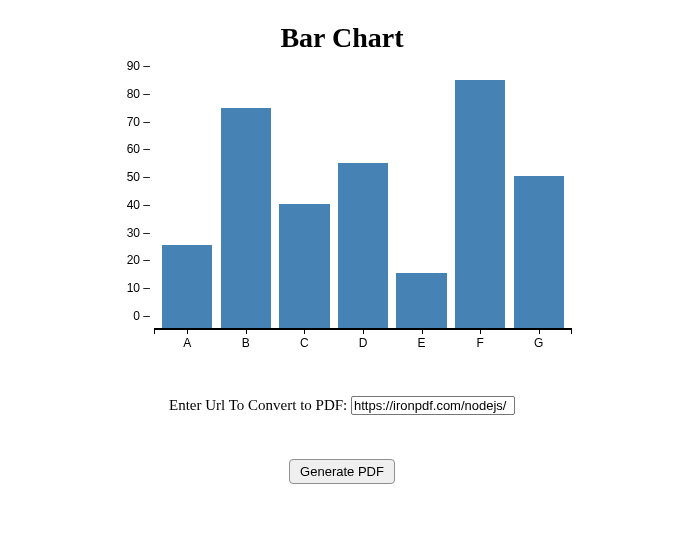 The image size is (684, 541). Describe the element at coordinates (342, 472) in the screenshot. I see `button-row: Generate PDF` at that location.